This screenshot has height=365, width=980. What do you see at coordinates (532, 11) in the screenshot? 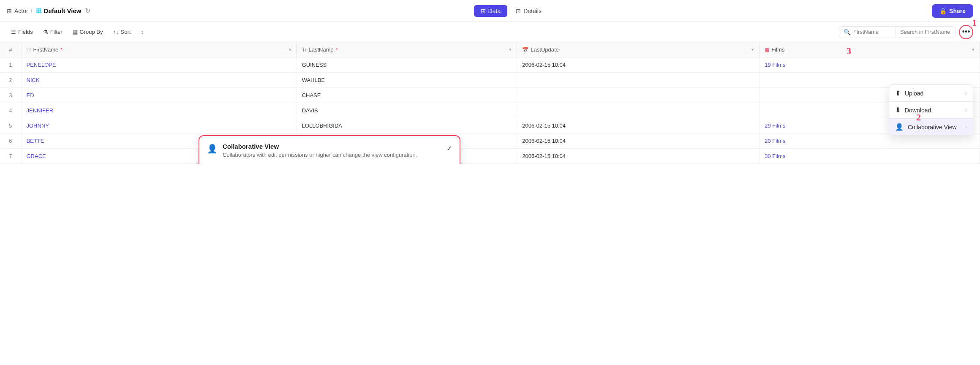
I see `details-tab-label: Details` at bounding box center [532, 11].